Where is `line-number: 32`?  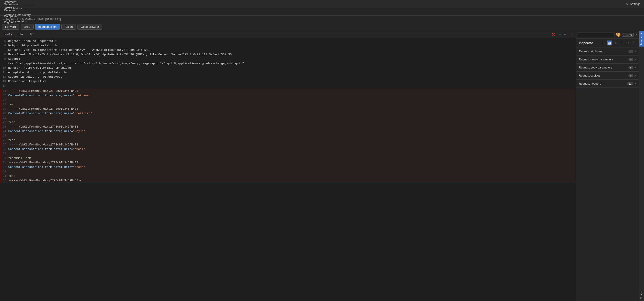 line-number: 32 is located at coordinates (4, 167).